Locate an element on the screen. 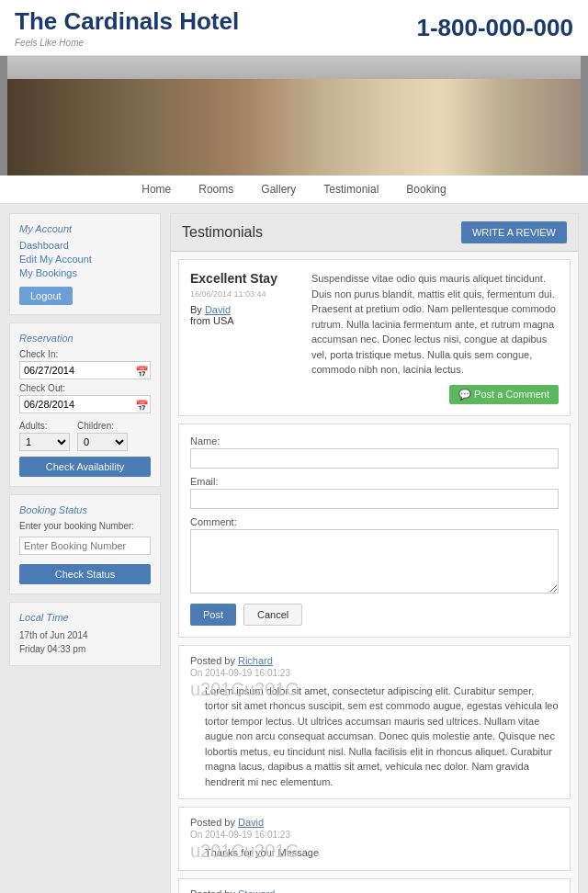 This screenshot has height=893, width=588. testimonial-header-1: Excellent Stay 16/06/2014 11:03:44 By Da… is located at coordinates (375, 324).